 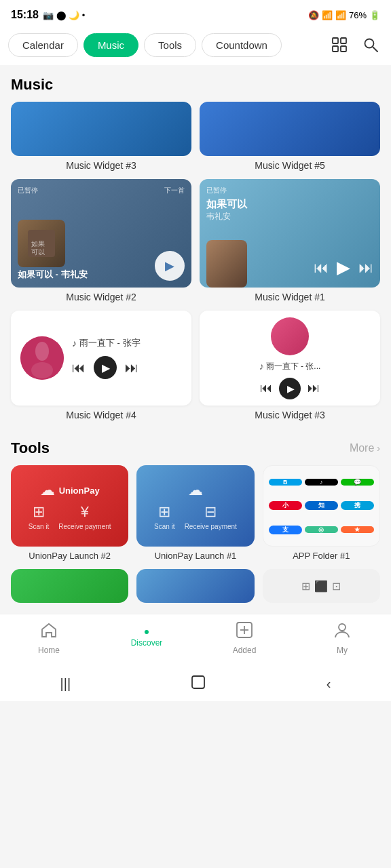 What do you see at coordinates (290, 415) in the screenshot?
I see `music-widget-3-small-label: Music Widget #3` at bounding box center [290, 415].